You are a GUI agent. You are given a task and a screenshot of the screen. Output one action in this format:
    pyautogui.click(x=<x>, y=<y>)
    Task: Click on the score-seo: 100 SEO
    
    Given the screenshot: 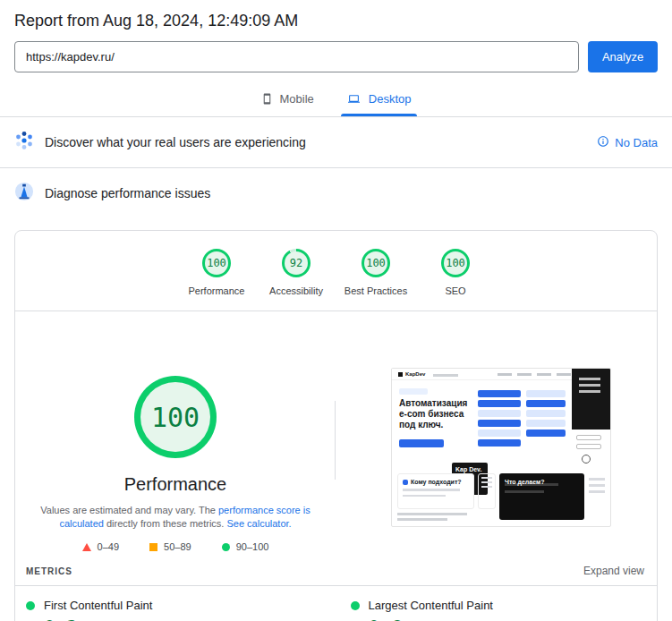 What is the action you would take?
    pyautogui.click(x=456, y=272)
    